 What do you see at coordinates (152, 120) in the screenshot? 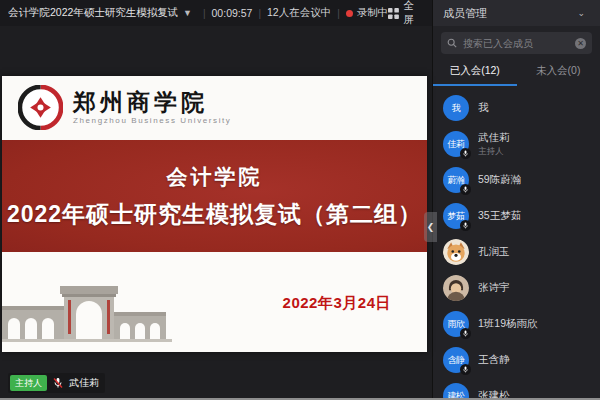
I see `university-name-en: Zhengzhou Business University` at bounding box center [152, 120].